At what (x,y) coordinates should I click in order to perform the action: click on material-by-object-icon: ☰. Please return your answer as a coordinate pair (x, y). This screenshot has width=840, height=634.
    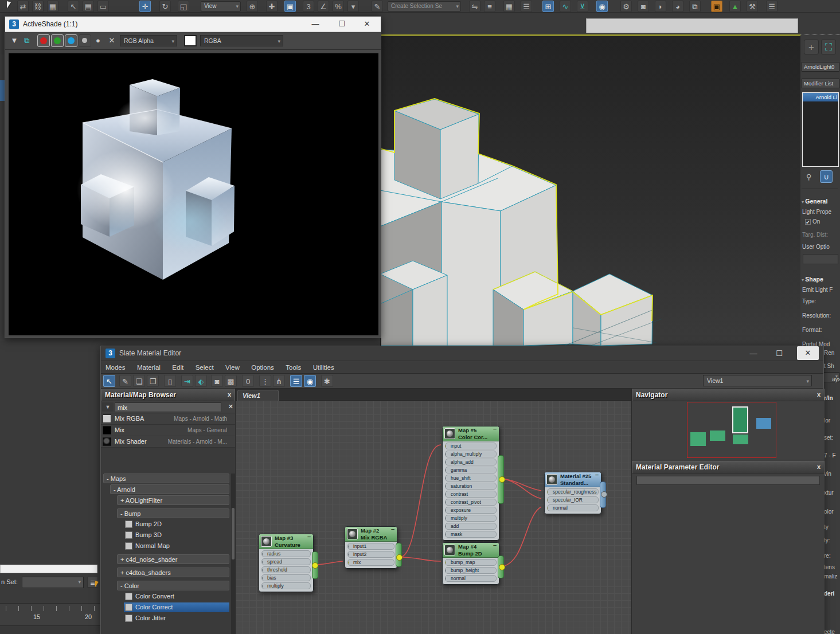
    Looking at the image, I should click on (296, 381).